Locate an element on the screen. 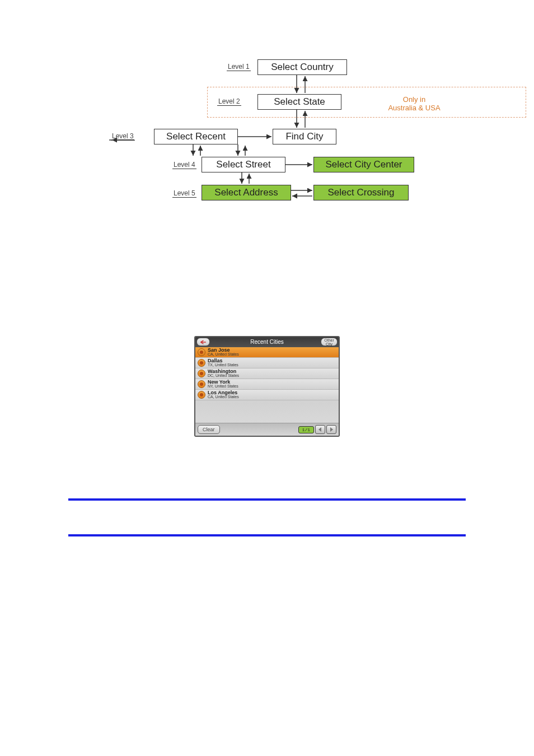 The width and height of the screenshot is (534, 756). city-name: San Jose is located at coordinates (223, 350).